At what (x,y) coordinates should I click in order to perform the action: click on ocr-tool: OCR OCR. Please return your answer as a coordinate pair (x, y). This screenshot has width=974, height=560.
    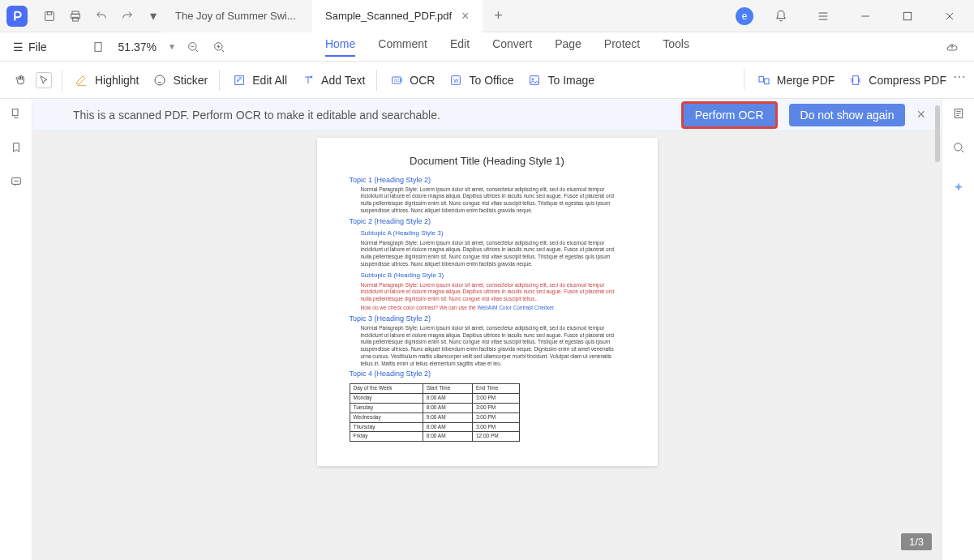
    Looking at the image, I should click on (412, 80).